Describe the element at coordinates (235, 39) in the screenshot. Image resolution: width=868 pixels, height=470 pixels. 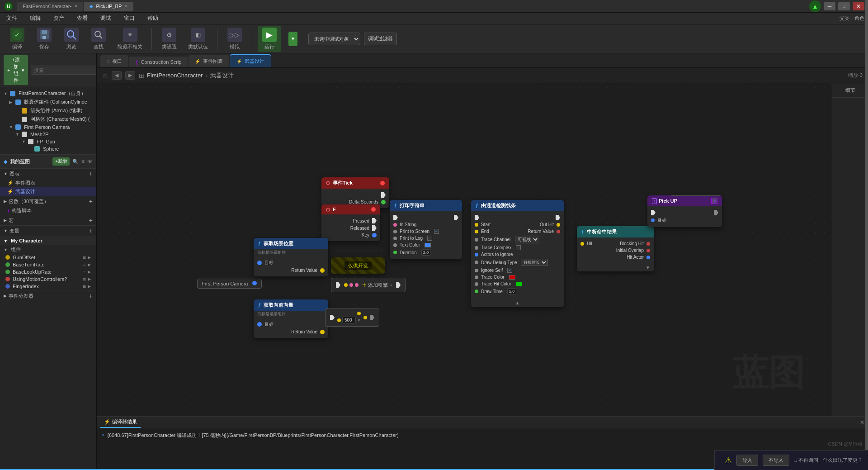
I see `simulate-button: ▷▷ 模拟` at that location.